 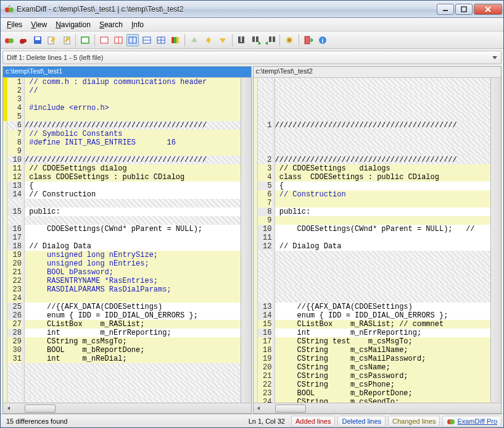 I want to click on recompare-icon, so click(x=23, y=40).